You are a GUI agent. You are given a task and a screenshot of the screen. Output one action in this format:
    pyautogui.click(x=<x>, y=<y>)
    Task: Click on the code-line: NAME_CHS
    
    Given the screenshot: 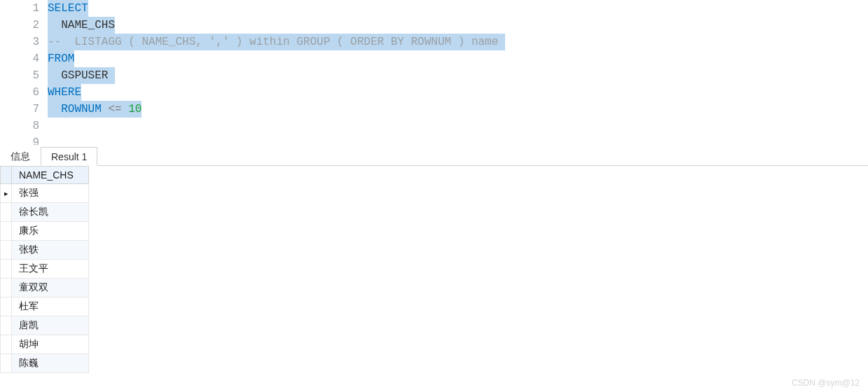 What is the action you would take?
    pyautogui.click(x=458, y=25)
    